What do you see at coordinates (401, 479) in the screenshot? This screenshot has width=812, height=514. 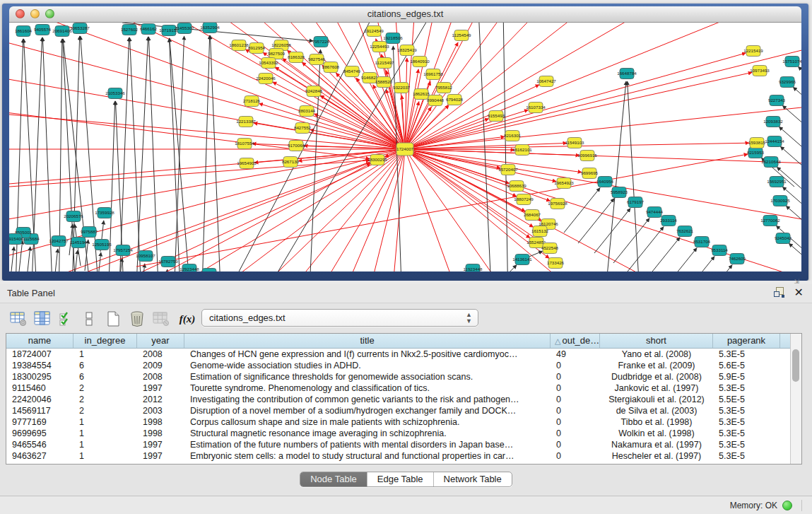 I see `tab-edge-table: Edge Table` at bounding box center [401, 479].